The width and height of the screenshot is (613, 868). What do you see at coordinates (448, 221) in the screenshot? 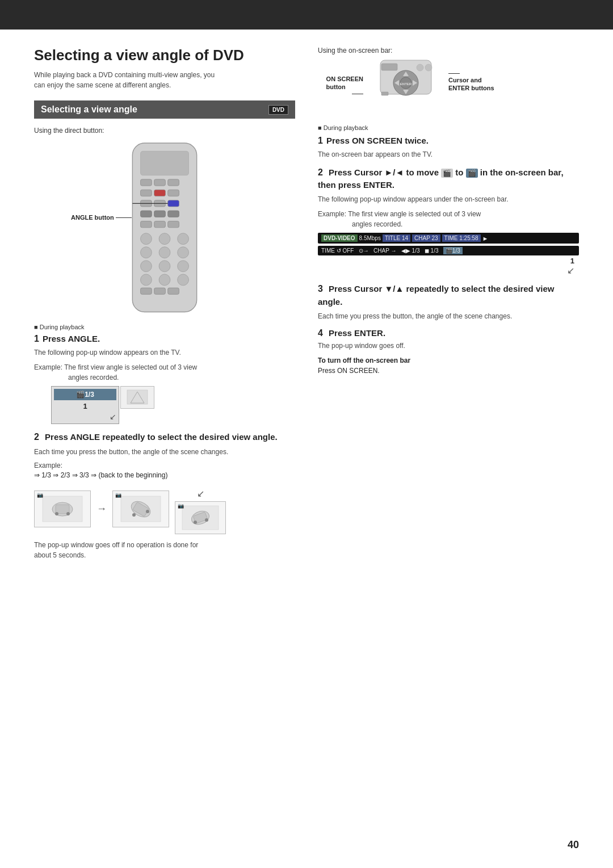
I see `right-step-2-block: 2 Press Cursor ►/◄ to move 🎬 to 🎬 in the…` at bounding box center [448, 221].